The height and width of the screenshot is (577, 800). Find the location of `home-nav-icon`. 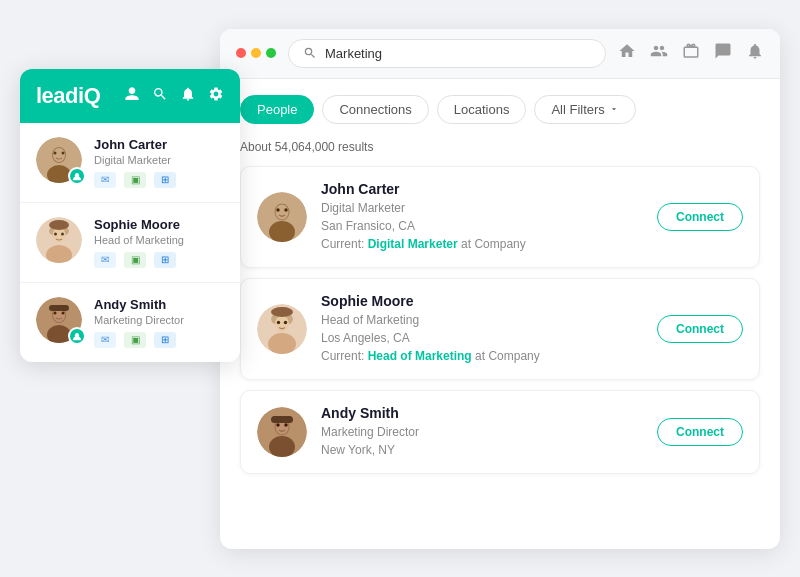

home-nav-icon is located at coordinates (627, 53).